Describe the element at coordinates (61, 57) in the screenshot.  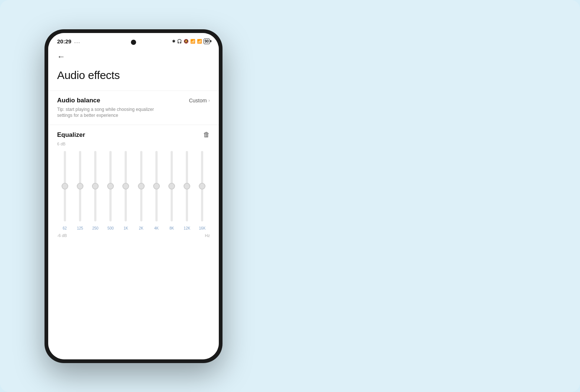
I see `back-arrow-icon: ←` at that location.